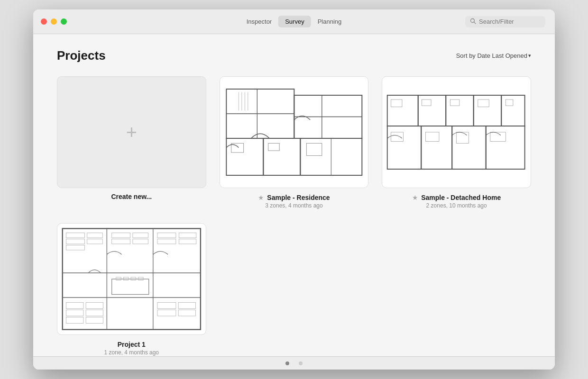 This screenshot has height=379, width=588. Describe the element at coordinates (132, 344) in the screenshot. I see `project-meta-project1: Project 1` at that location.